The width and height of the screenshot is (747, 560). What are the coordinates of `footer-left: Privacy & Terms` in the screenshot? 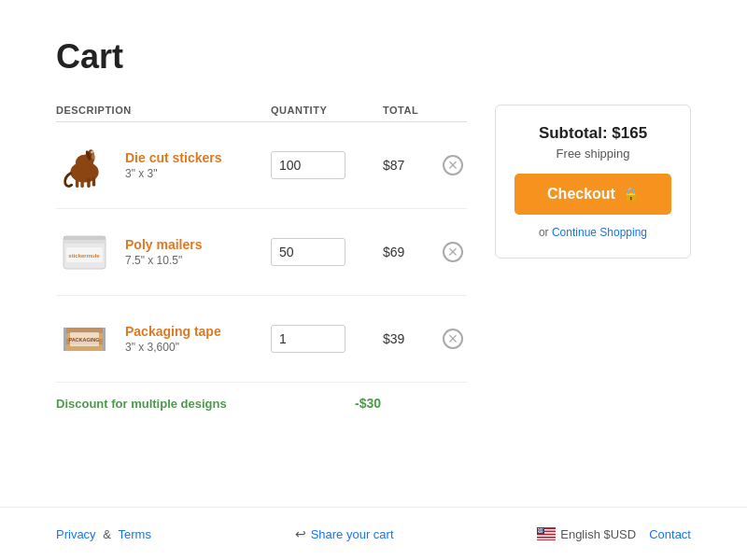 It's located at (104, 534).